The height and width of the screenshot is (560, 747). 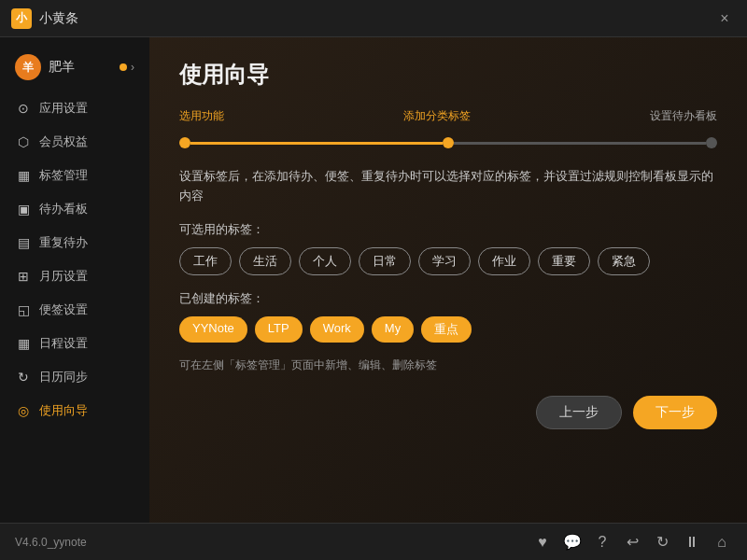 What do you see at coordinates (63, 377) in the screenshot?
I see `sidebar-item-label: 日历同步` at bounding box center [63, 377].